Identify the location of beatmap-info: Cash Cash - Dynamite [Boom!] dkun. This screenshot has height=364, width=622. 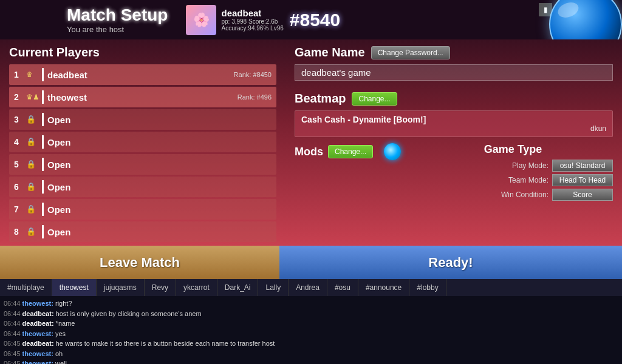
(454, 124).